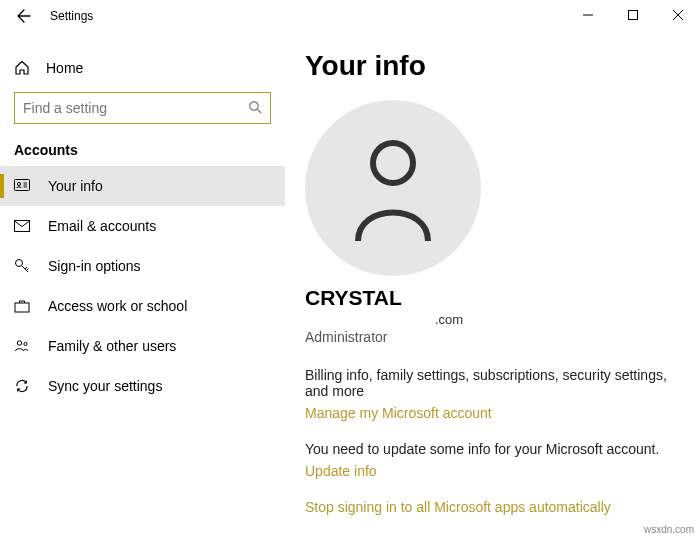 Image resolution: width=700 pixels, height=537 pixels. Describe the element at coordinates (142, 266) in the screenshot. I see `sidebar-item-signin-options: Sign-in options` at that location.